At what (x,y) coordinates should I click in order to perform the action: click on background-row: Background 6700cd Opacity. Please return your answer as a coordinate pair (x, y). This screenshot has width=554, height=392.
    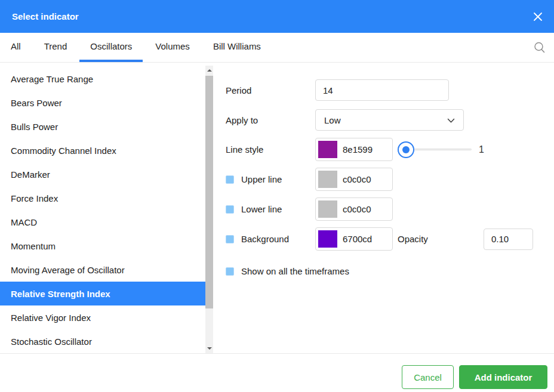
    Looking at the image, I should click on (390, 239).